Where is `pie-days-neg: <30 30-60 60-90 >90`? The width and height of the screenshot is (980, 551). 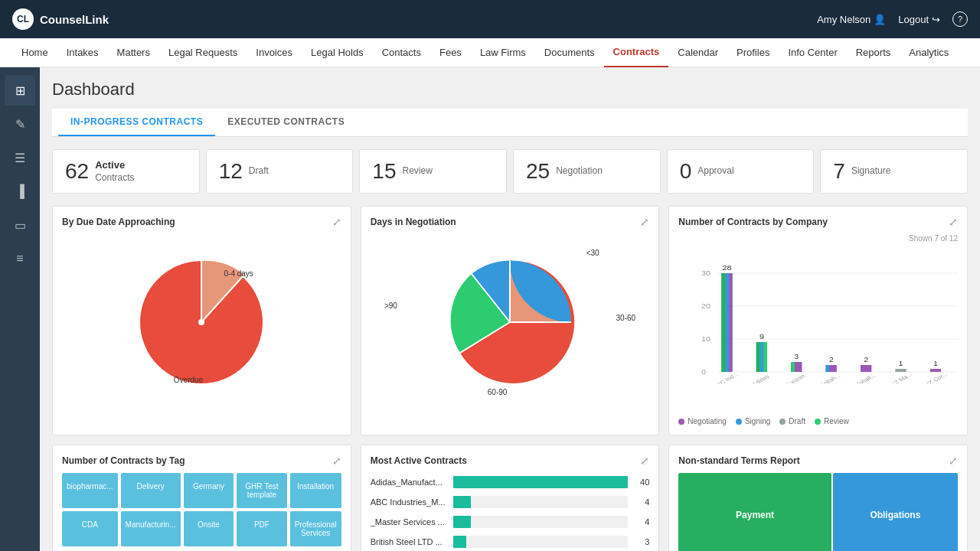
pie-days-neg: <30 30-60 60-90 >90 is located at coordinates (510, 322).